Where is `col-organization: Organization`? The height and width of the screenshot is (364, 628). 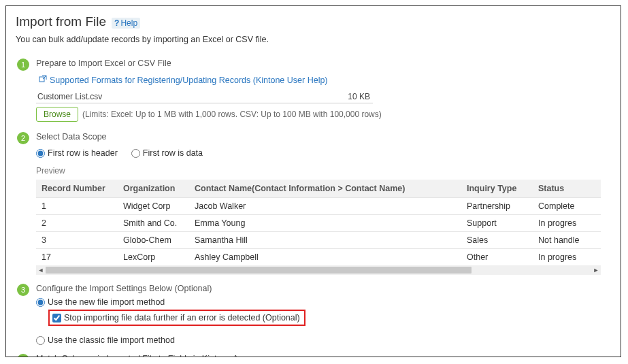
col-organization: Organization is located at coordinates (154, 189).